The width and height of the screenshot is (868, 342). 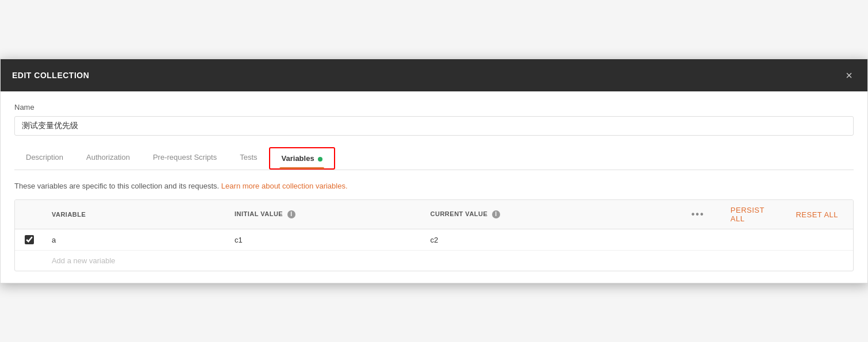 What do you see at coordinates (324, 261) in the screenshot?
I see `add-row-initial-cell` at bounding box center [324, 261].